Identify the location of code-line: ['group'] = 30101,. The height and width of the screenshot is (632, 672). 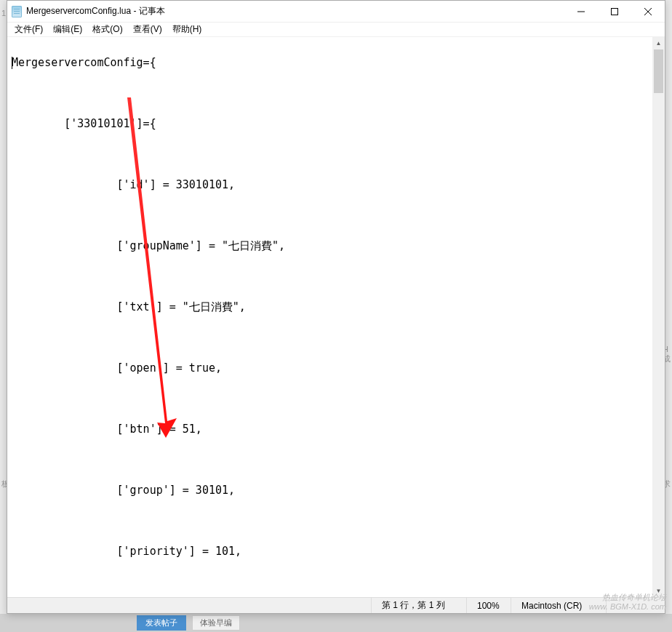
(330, 490).